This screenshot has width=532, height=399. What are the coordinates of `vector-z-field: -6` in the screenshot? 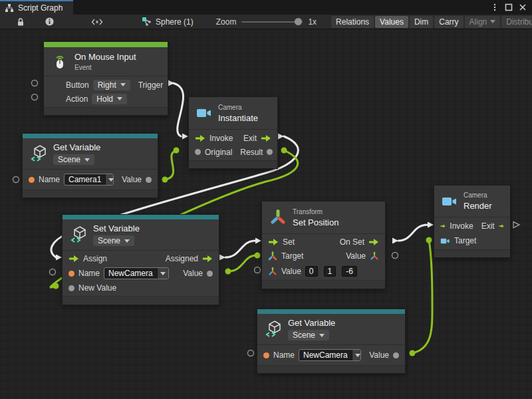 It's located at (350, 271).